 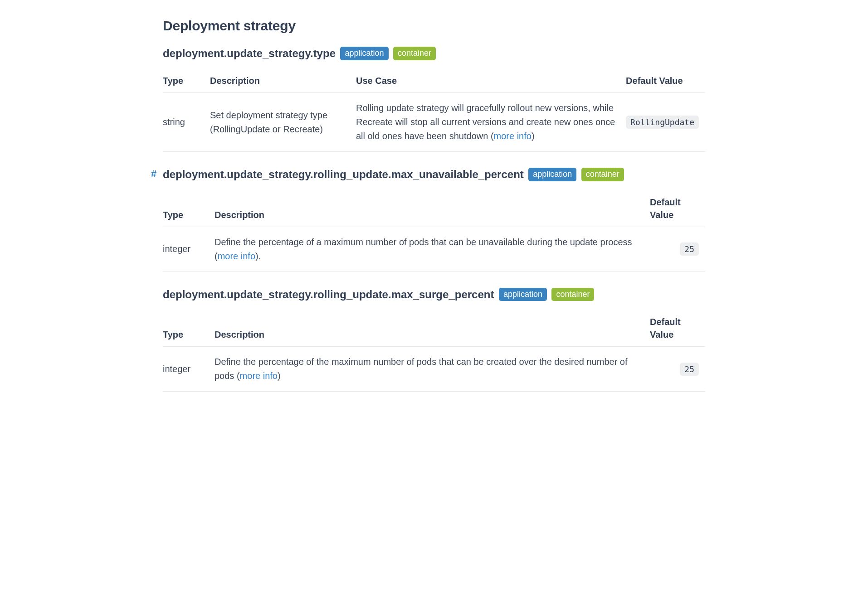 I want to click on description-text-post: )., so click(x=258, y=256).